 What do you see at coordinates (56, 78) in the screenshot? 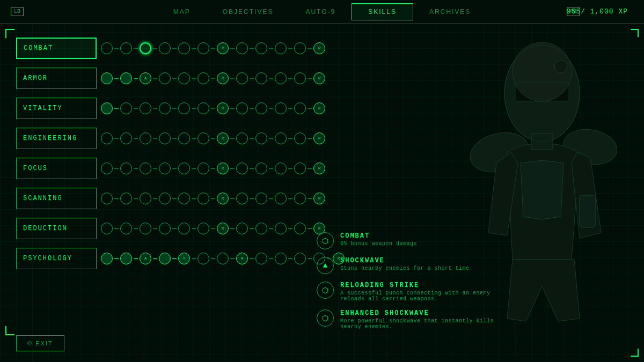
I see `skill-label-armor: ARMOR` at bounding box center [56, 78].